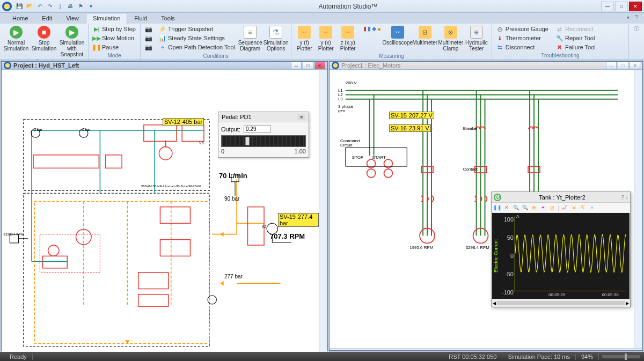 The height and width of the screenshot is (361, 644). I want to click on ribbon-help-icon: ⓘ, so click(636, 29).